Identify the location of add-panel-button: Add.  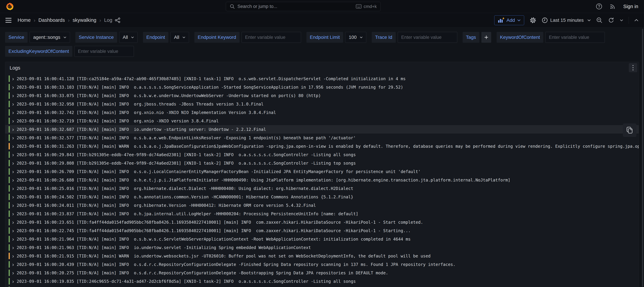
(509, 20).